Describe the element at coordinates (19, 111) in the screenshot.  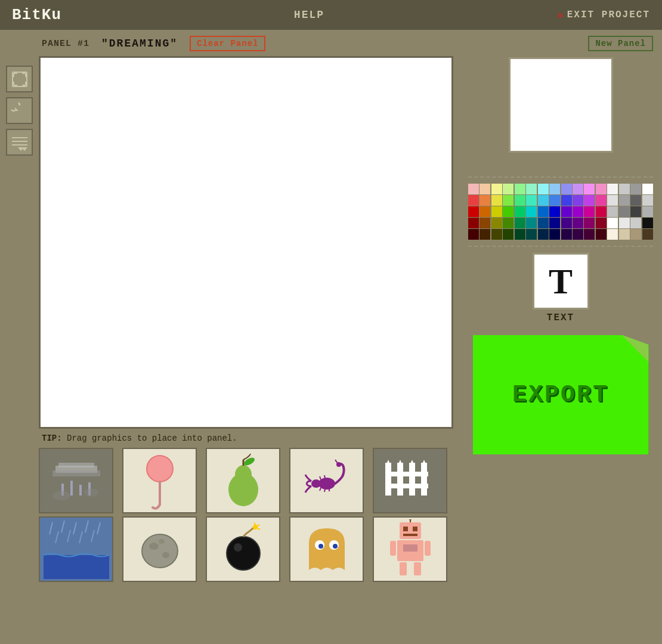
I see `undo-tool-button` at that location.